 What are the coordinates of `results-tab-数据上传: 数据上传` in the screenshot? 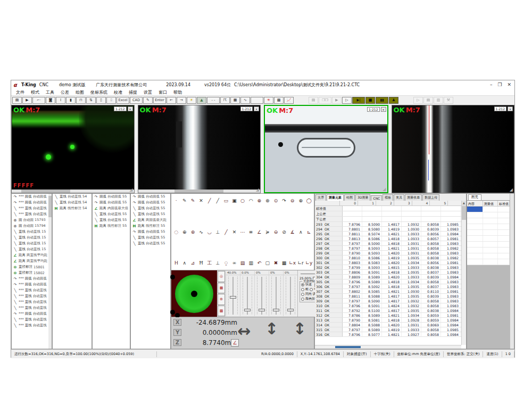 It's located at (431, 197).